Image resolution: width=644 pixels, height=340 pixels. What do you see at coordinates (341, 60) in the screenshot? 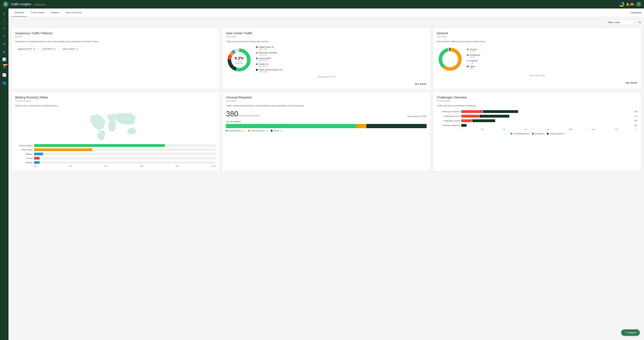
I see `datacenter-legend: Digital Ocean, Inc 423 1.4% Microsoft Co…` at bounding box center [341, 60].